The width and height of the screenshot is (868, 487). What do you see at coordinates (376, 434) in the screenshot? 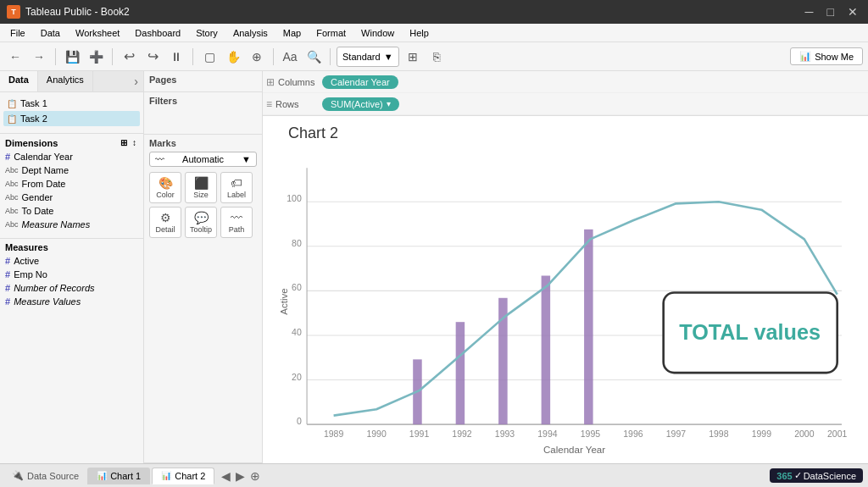
I see `svg-text: 1990` at bounding box center [376, 434].